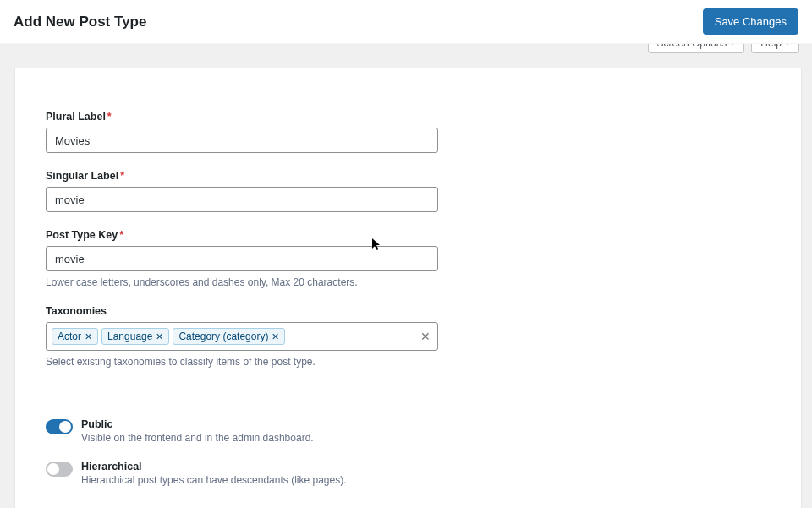  I want to click on field-plural-label: Plural Label*, so click(408, 132).